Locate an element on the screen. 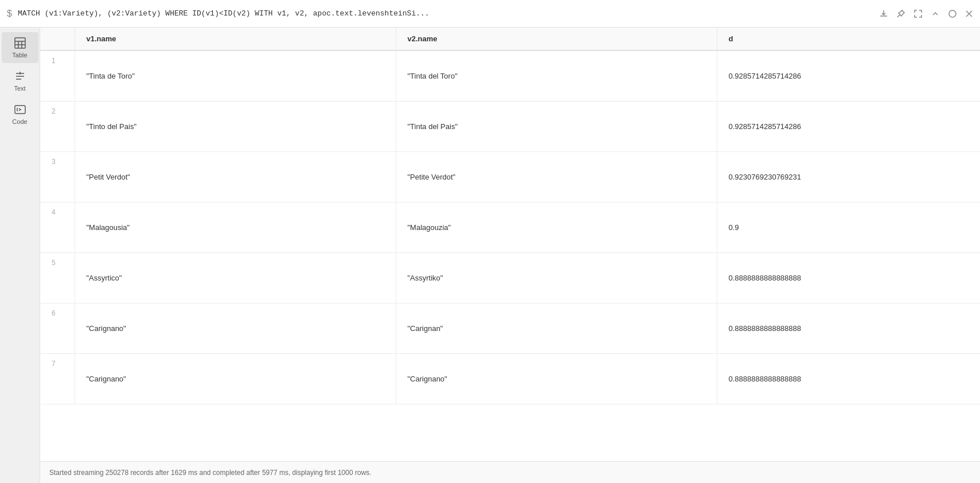 This screenshot has width=980, height=483. cell-row-num: 5 is located at coordinates (57, 278).